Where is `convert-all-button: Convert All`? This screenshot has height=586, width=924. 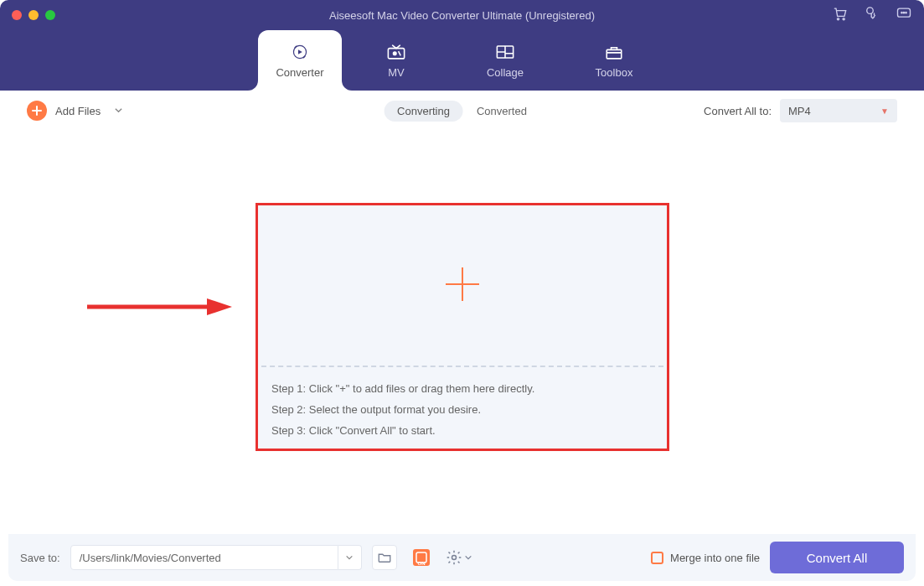
convert-all-button: Convert All is located at coordinates (837, 557).